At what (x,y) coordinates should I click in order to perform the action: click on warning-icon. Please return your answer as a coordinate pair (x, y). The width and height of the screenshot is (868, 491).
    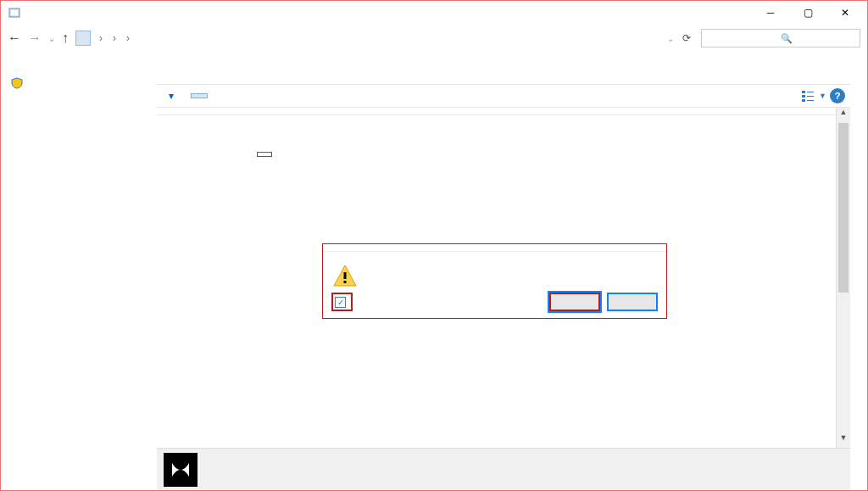
    Looking at the image, I should click on (345, 276).